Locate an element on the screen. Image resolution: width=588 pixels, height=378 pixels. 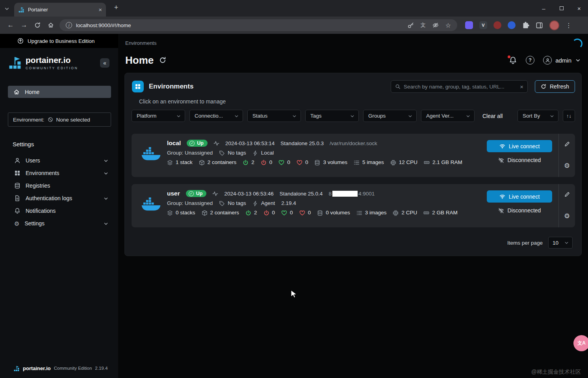
bookmark-star-icon: ☆ is located at coordinates (448, 25).